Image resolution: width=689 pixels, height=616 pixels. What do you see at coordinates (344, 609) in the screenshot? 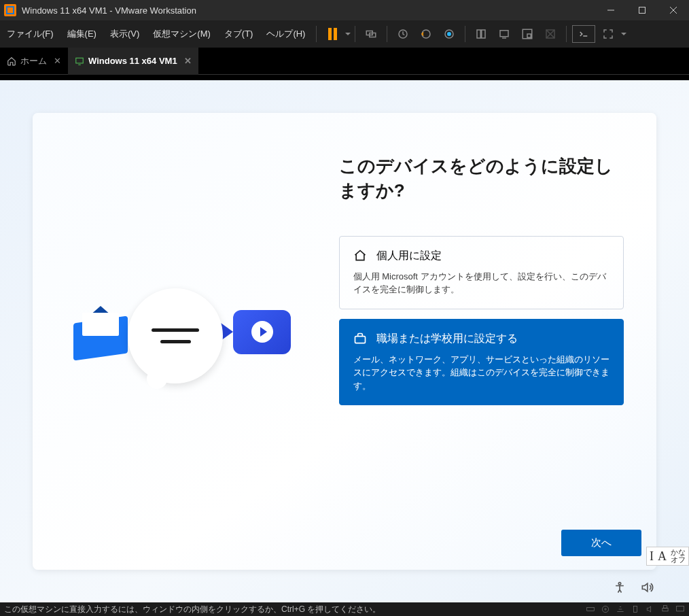
I see `statusbar: この仮想マシンに直接入力するには、ウィンドウの内側をクリックするか、Ctrl+G…` at bounding box center [344, 609].